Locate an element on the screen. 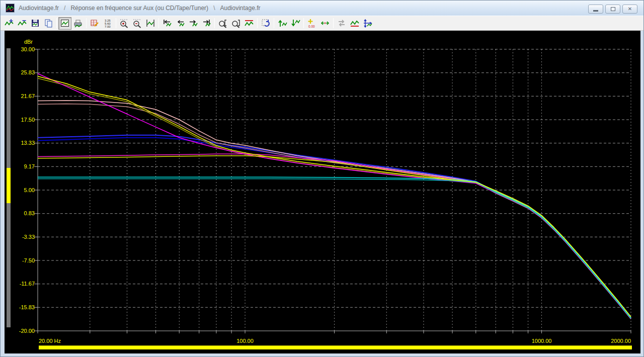  curve-overline-icon is located at coordinates (249, 23).